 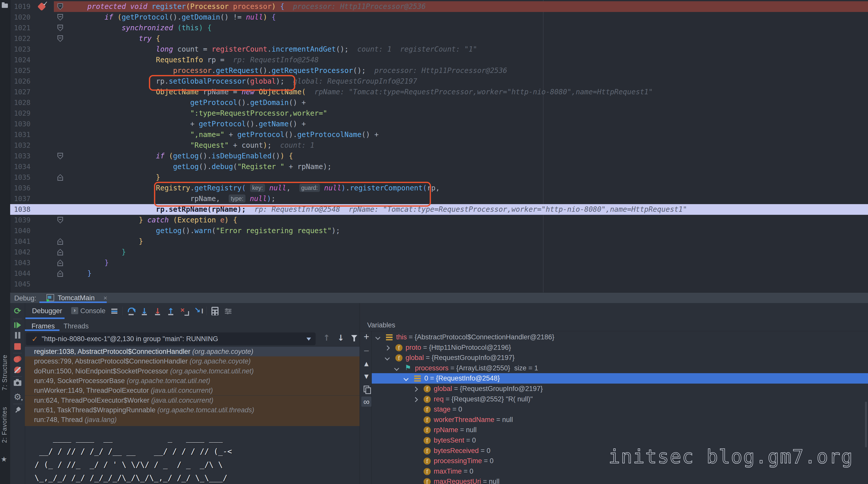 What do you see at coordinates (366, 389) in the screenshot?
I see `duplicate-watch-button` at bounding box center [366, 389].